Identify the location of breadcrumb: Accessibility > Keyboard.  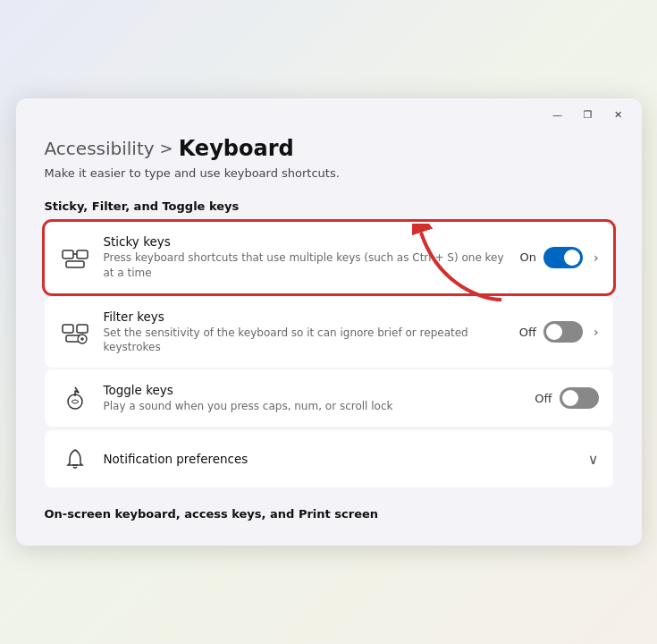
(329, 148).